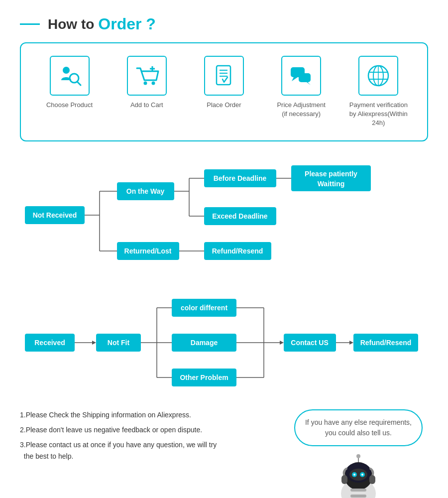 The image size is (448, 498). Describe the element at coordinates (70, 105) in the screenshot. I see `choose-product-label: Choose Product` at that location.